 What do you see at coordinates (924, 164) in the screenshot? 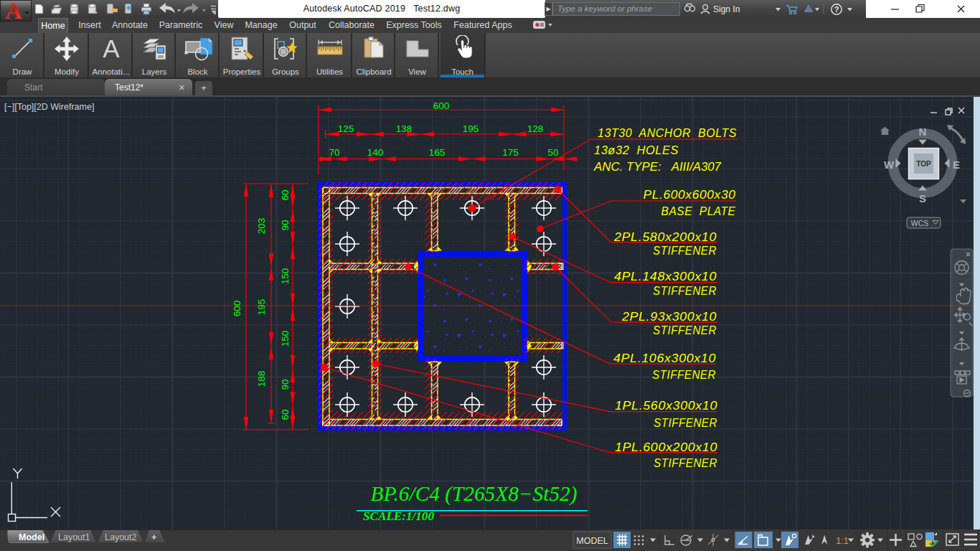
I see `svg-text: TOP` at bounding box center [924, 164].